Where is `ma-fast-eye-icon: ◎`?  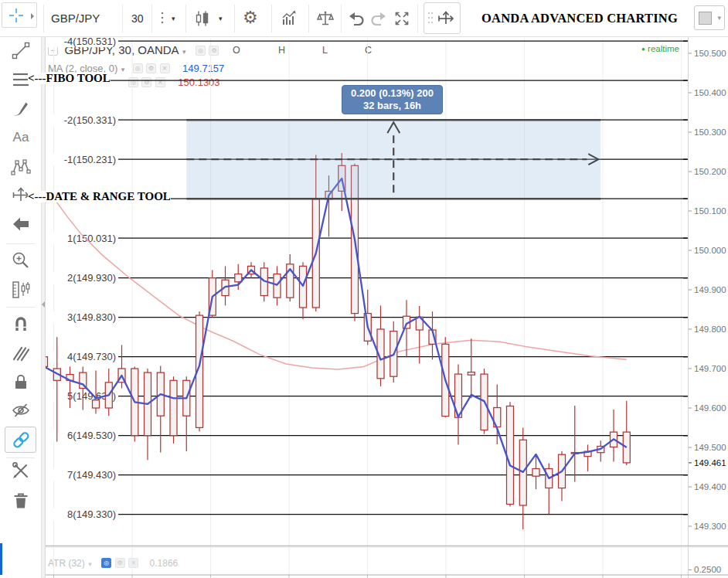 ma-fast-eye-icon: ◎ is located at coordinates (138, 68).